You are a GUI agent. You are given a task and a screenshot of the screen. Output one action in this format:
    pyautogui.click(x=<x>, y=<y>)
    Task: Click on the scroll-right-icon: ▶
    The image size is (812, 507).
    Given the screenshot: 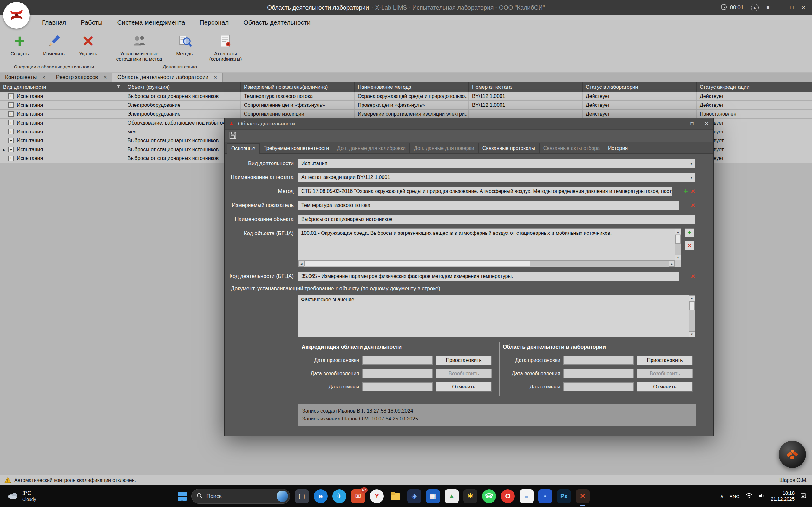 What is the action you would take?
    pyautogui.click(x=672, y=264)
    